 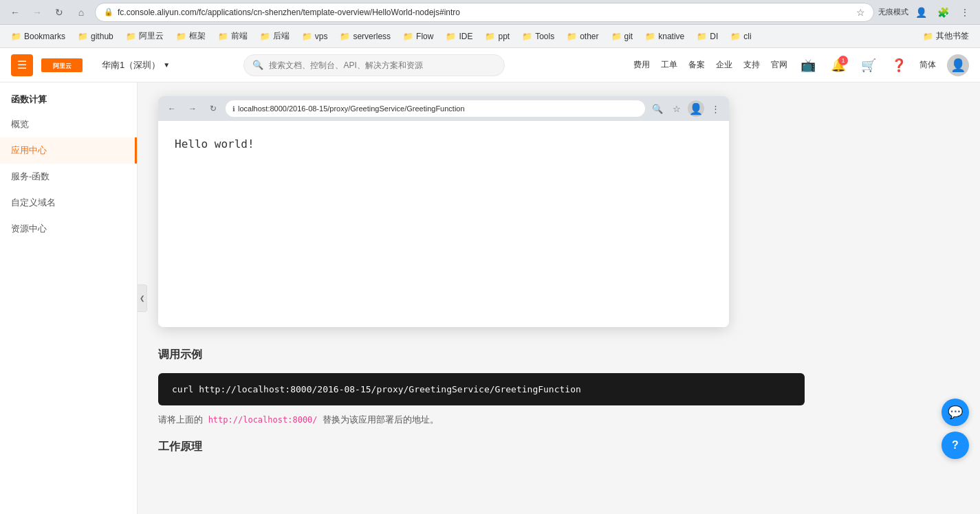 I want to click on bookmark-cli: 📁 cli, so click(x=741, y=36).